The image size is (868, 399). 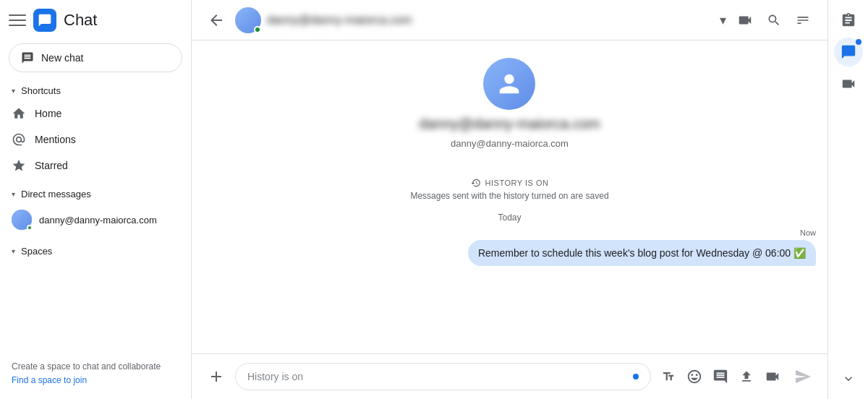 I want to click on message-area: Now Remember to schedule this week's blo…, so click(x=509, y=247).